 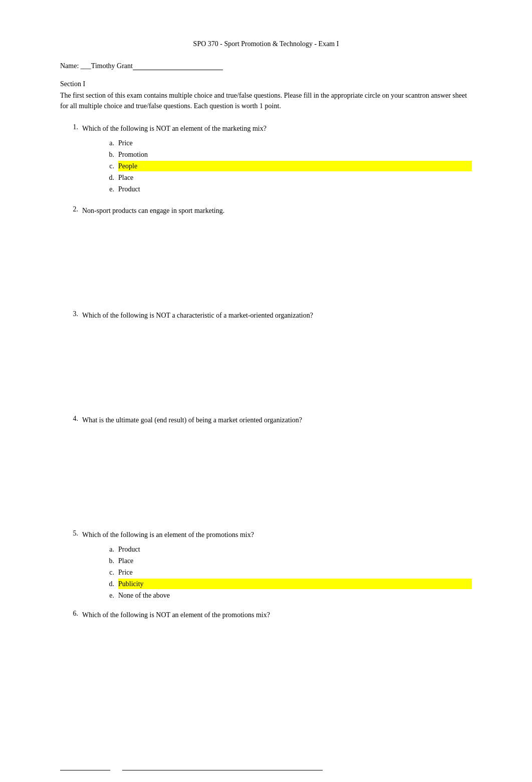 I want to click on q5-choice-a: a. Product, so click(x=286, y=549).